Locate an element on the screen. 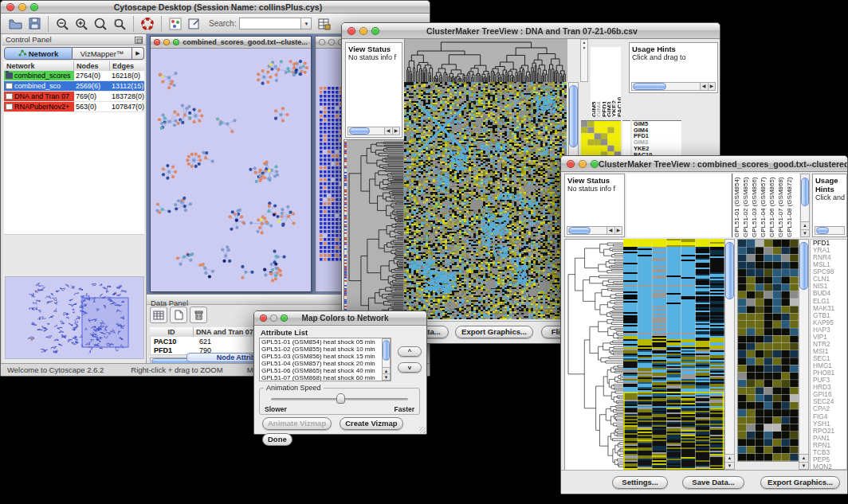  gene-label: MSL1 is located at coordinates (830, 264).